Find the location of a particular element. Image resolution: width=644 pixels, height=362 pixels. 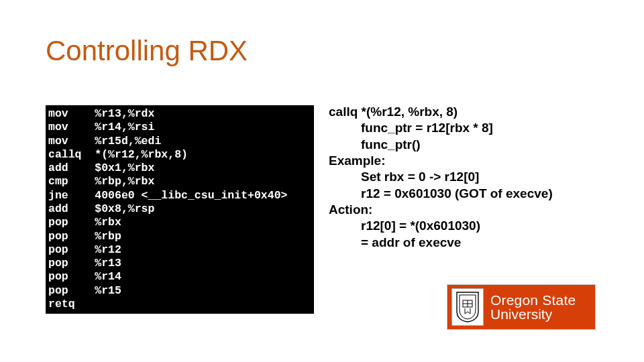

asm-line: mov %r13,%rdx is located at coordinates (180, 114).